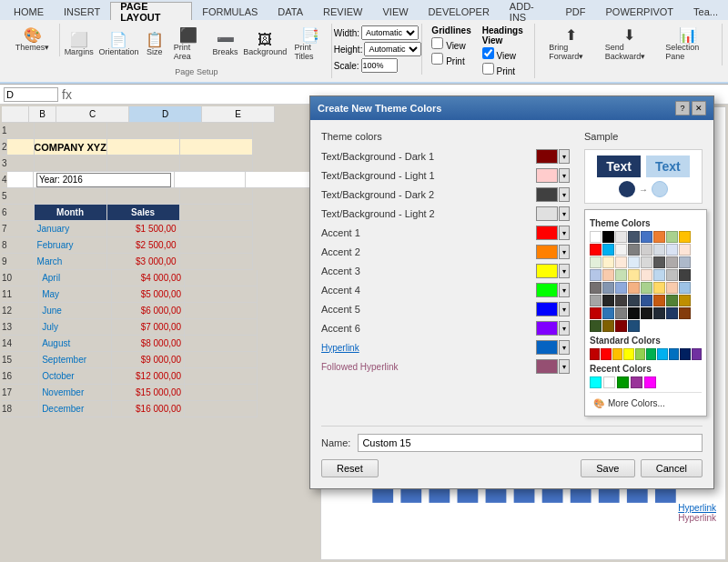 This screenshot has height=562, width=728. I want to click on color-picker-dark2: ▾, so click(553, 195).